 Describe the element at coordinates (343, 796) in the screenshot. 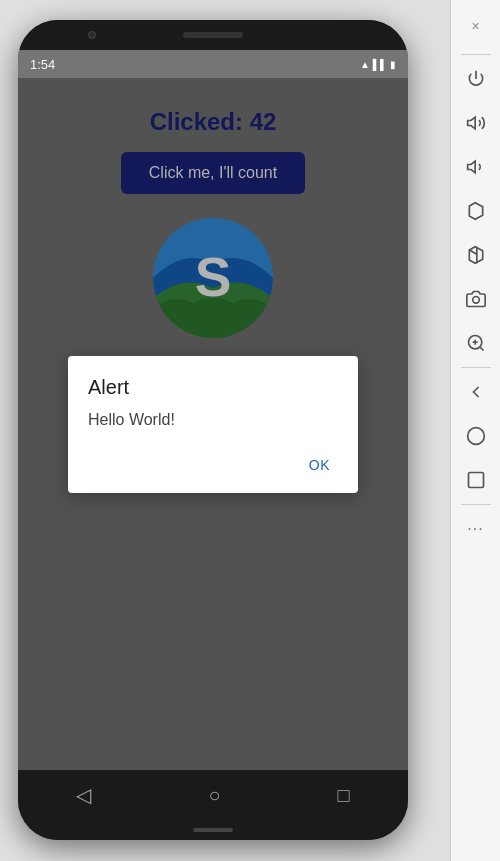

I see `recent-button: □` at that location.